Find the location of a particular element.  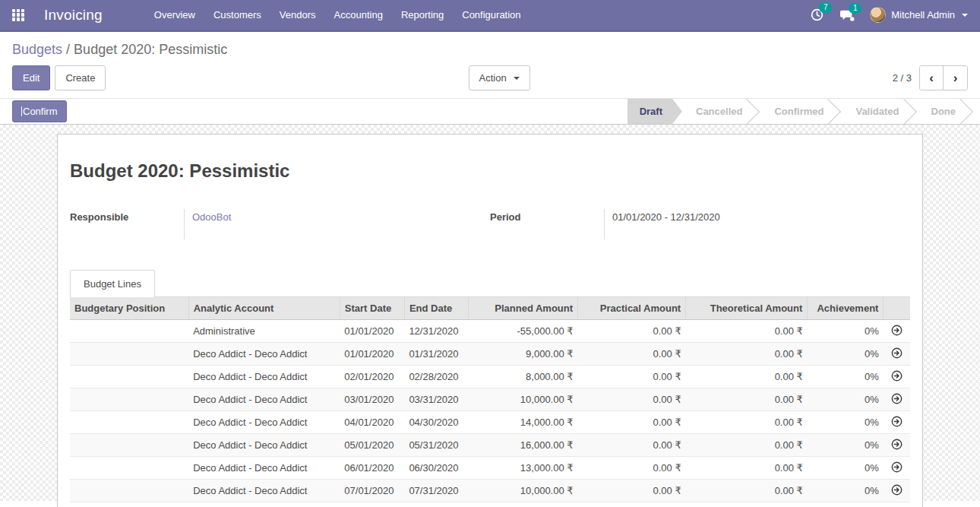

menu-item-reporting: Reporting is located at coordinates (422, 15).